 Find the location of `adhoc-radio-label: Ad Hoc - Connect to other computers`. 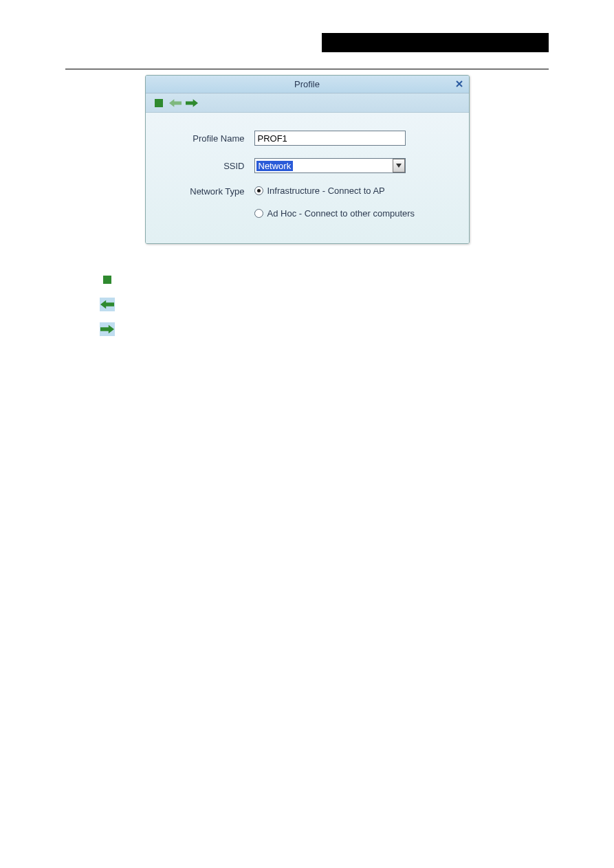

adhoc-radio-label: Ad Hoc - Connect to other computers is located at coordinates (341, 213).